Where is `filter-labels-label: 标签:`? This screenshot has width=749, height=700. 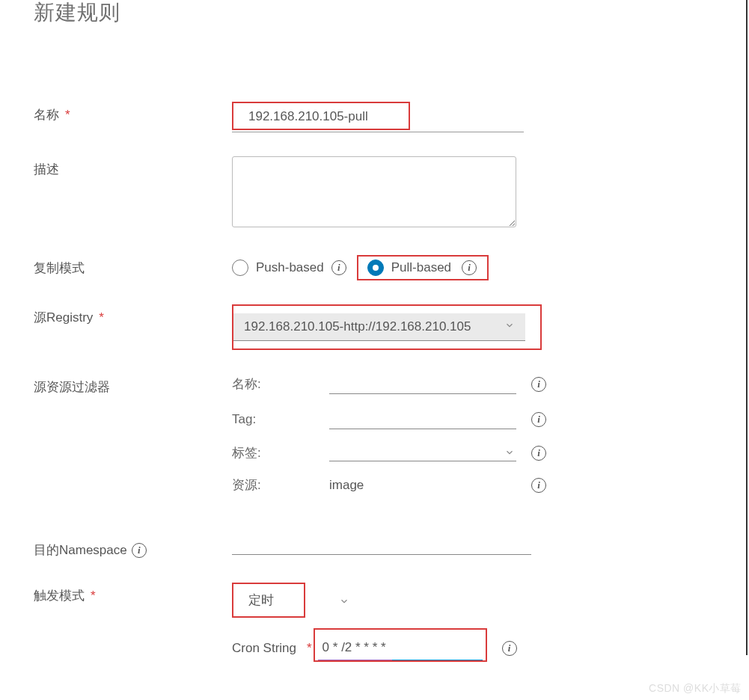 filter-labels-label: 标签: is located at coordinates (281, 453).